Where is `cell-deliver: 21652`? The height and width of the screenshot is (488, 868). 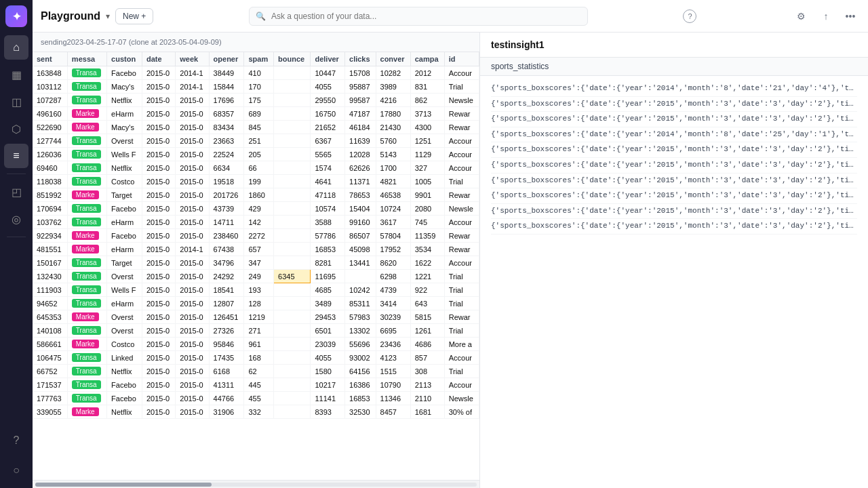
cell-deliver: 21652 is located at coordinates (328, 127).